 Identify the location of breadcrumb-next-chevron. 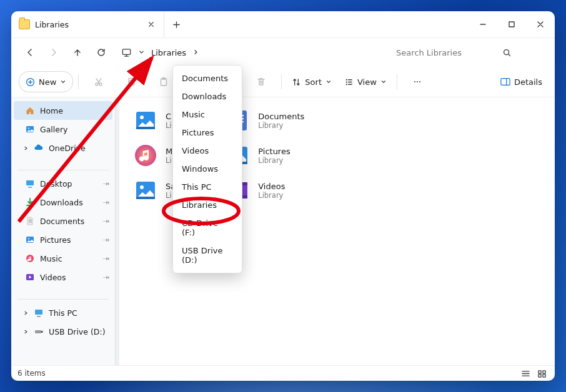
(196, 52).